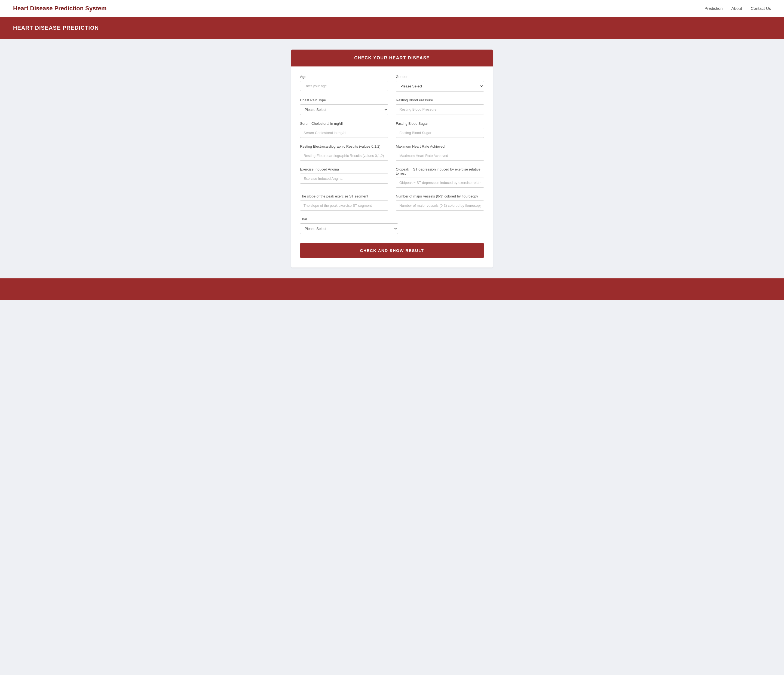 The width and height of the screenshot is (784, 675). What do you see at coordinates (344, 100) in the screenshot?
I see `chest-pain-label: Chest Pain Type` at bounding box center [344, 100].